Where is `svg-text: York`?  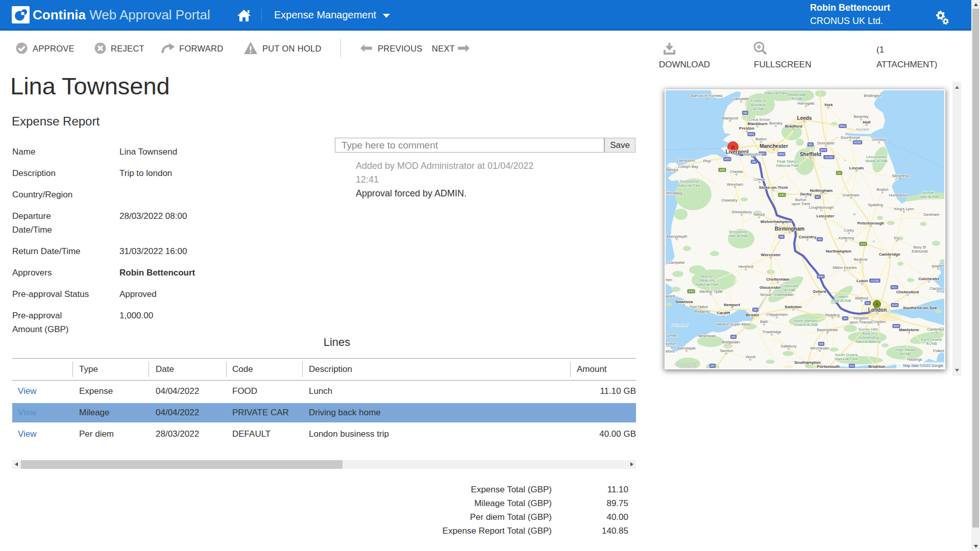
svg-text: York is located at coordinates (828, 105).